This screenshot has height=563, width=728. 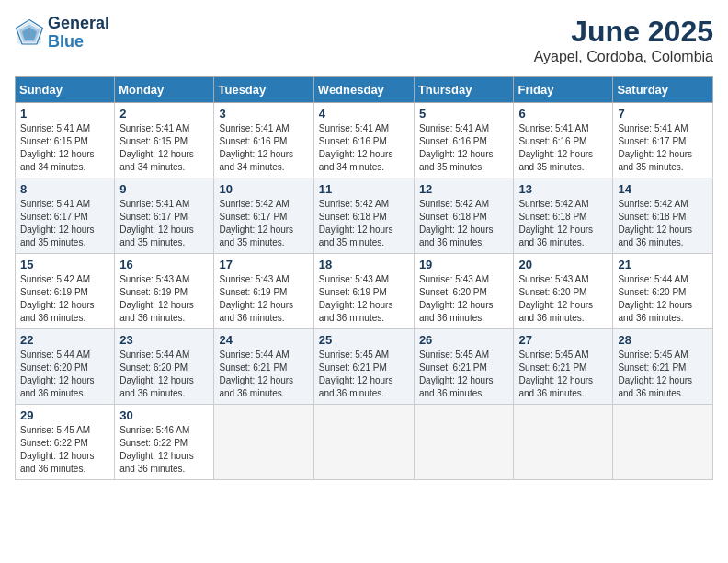 What do you see at coordinates (364, 292) in the screenshot?
I see `calendar-cell: 18Sunrise: 5:43 AM Sunset: 6:19 PM Dayli…` at bounding box center [364, 292].